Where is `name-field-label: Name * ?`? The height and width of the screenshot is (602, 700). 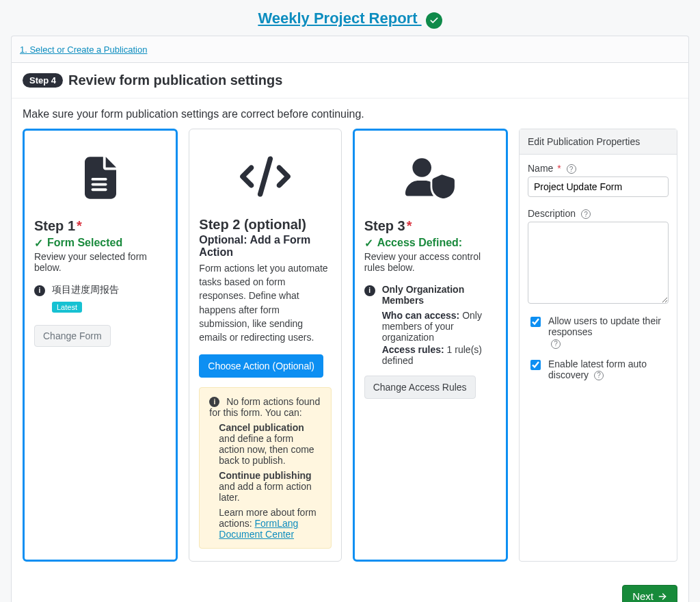 name-field-label: Name * ? is located at coordinates (598, 168).